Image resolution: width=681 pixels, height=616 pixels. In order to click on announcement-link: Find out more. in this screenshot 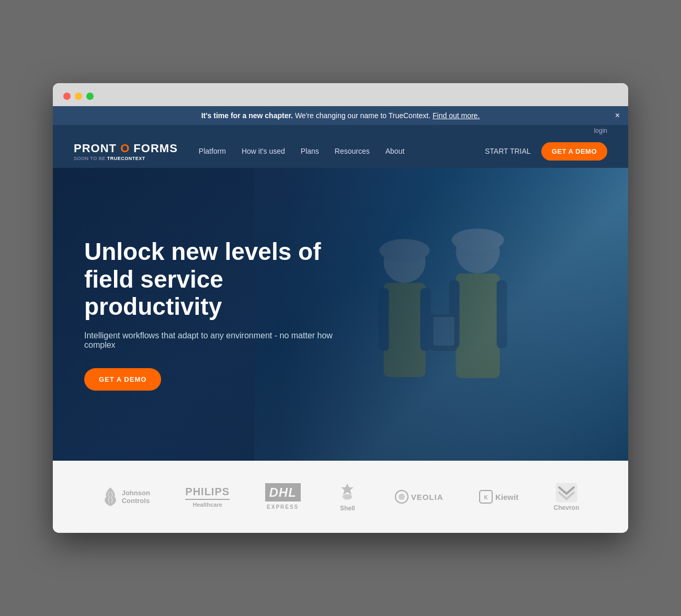, I will do `click(456, 116)`.